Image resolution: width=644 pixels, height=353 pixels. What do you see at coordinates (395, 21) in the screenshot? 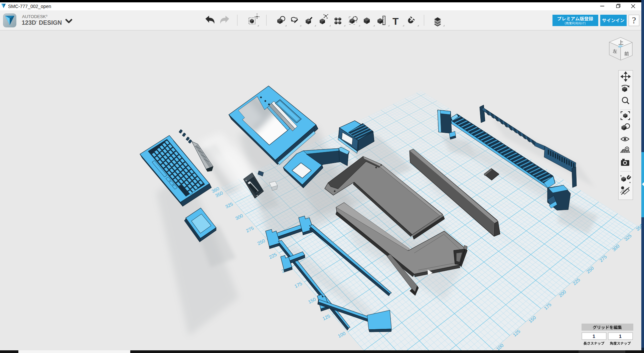
I see `svg-text: T` at bounding box center [395, 21].